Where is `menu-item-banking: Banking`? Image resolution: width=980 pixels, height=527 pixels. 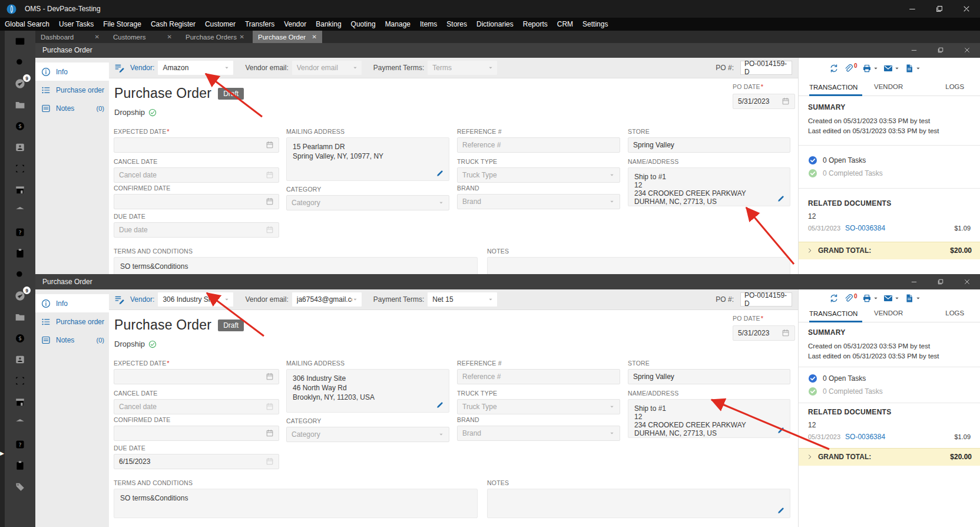
menu-item-banking: Banking is located at coordinates (329, 24).